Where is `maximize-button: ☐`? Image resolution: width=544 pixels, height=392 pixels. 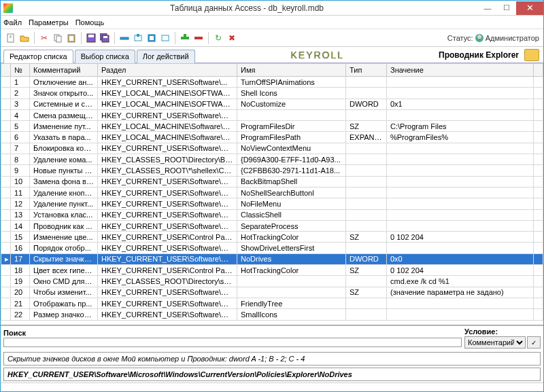
maximize-button: ☐ is located at coordinates (507, 8).